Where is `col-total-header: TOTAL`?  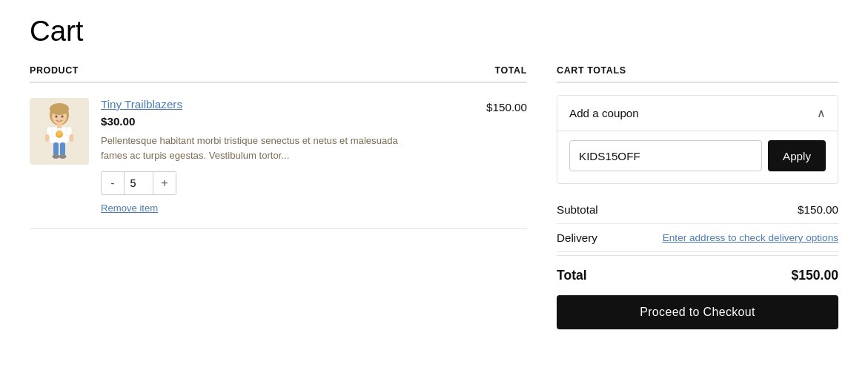
col-total-header: TOTAL is located at coordinates (511, 70).